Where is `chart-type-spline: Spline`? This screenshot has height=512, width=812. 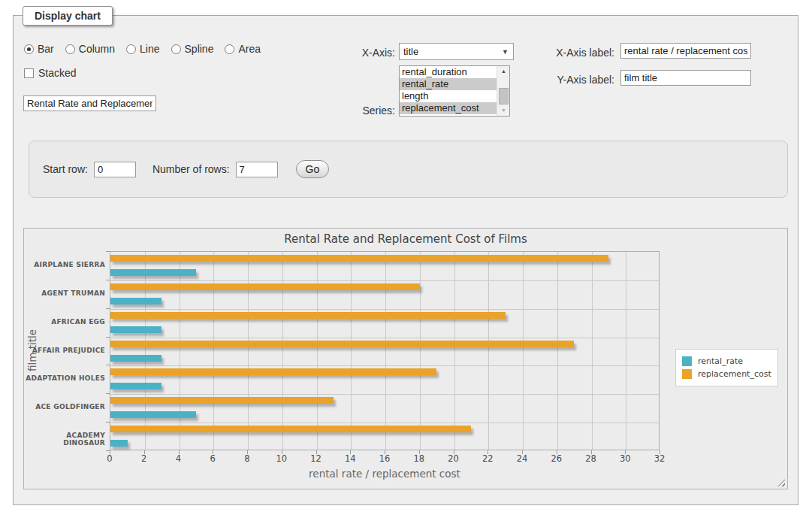 chart-type-spline: Spline is located at coordinates (192, 49).